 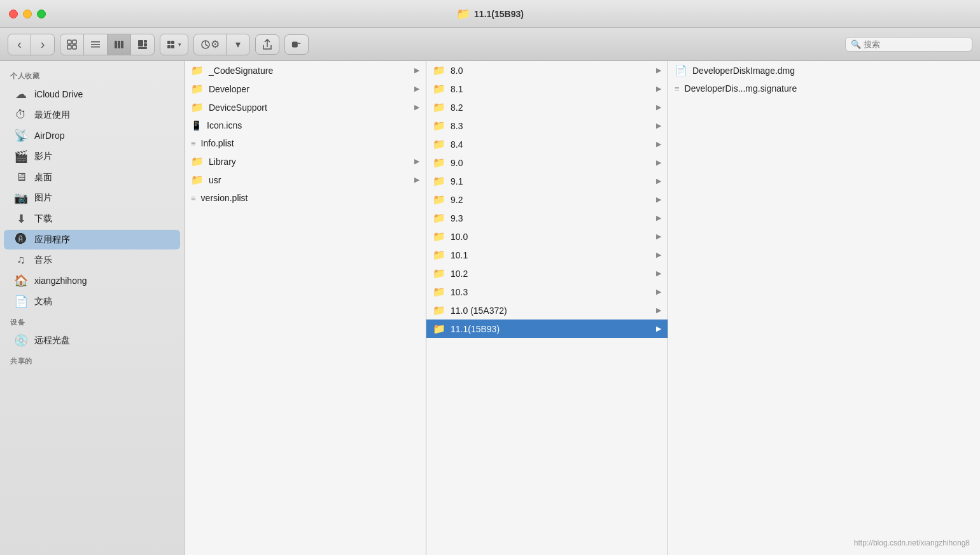 I want to click on item-name: DeveloperDiskImage.dmg, so click(x=833, y=71).